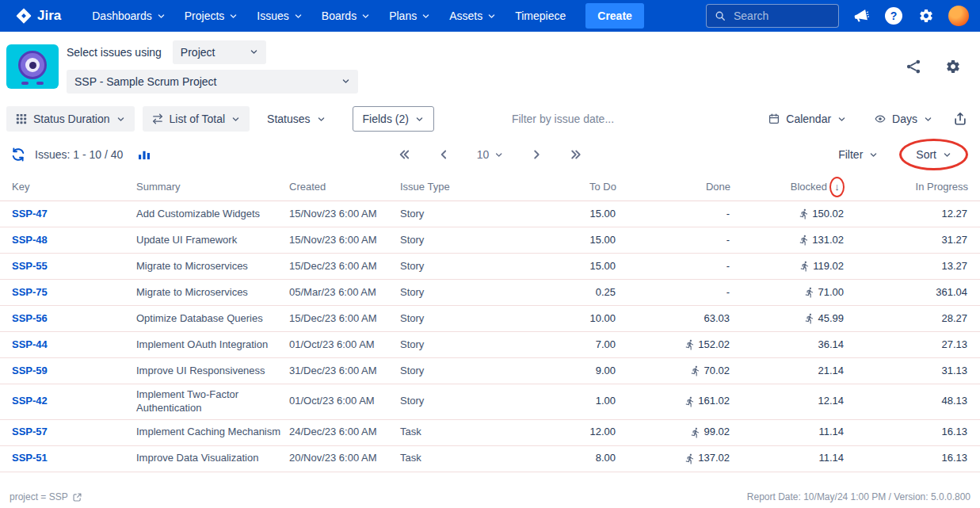  Describe the element at coordinates (556, 293) in the screenshot. I see `duration-cell: 0.25` at that location.